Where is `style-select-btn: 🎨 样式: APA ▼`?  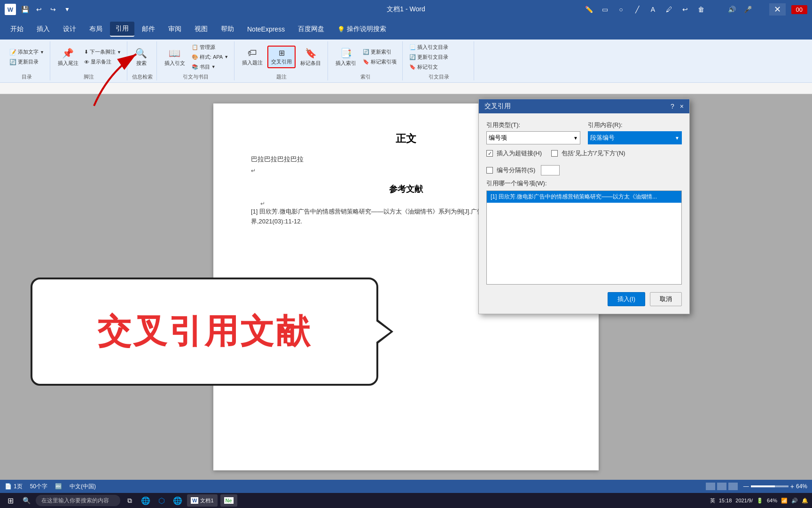
style-select-btn: 🎨 样式: APA ▼ is located at coordinates (210, 57).